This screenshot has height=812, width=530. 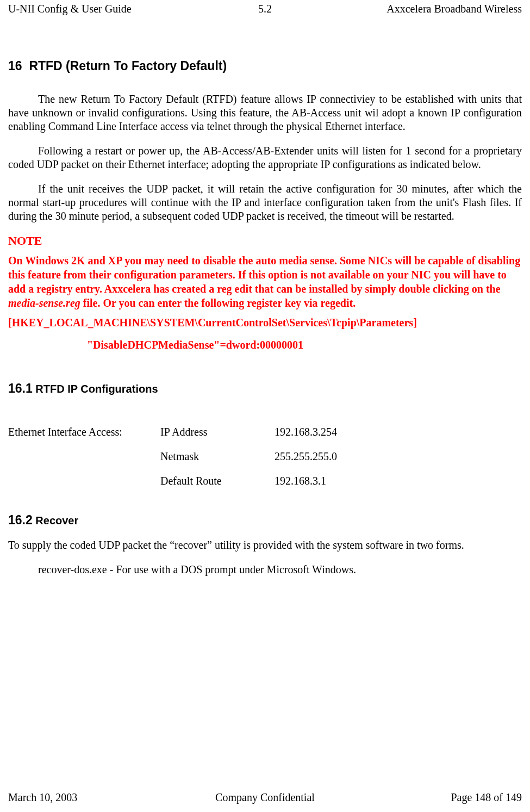 I want to click on section-16-2-number: 16.2, so click(x=21, y=520).